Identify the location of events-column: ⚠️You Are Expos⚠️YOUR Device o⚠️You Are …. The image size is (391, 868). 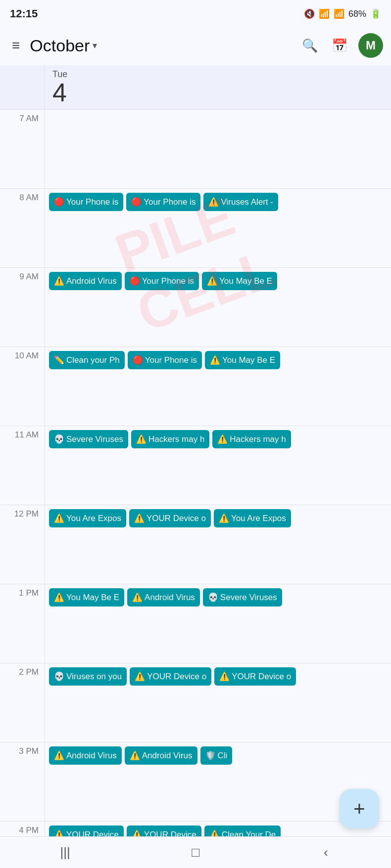
(218, 545).